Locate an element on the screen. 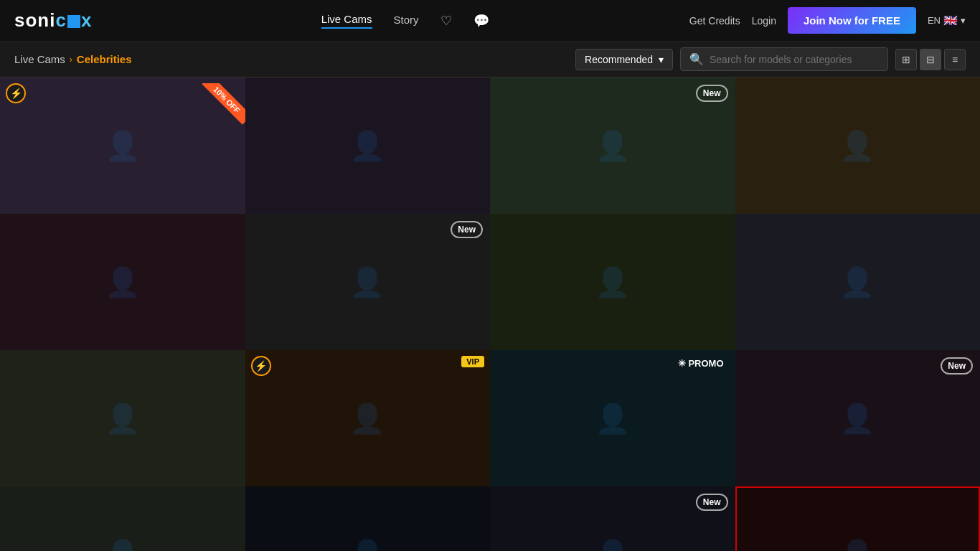 Image resolution: width=980 pixels, height=551 pixels. grid-item-4: 👤 is located at coordinates (858, 146).